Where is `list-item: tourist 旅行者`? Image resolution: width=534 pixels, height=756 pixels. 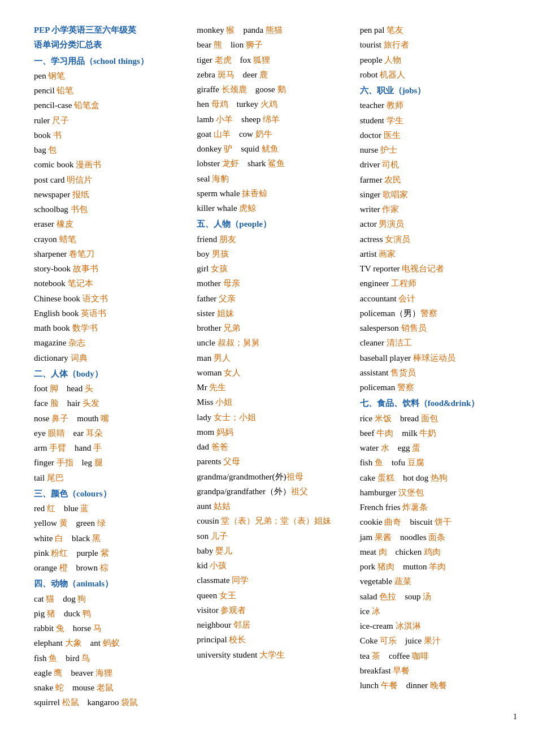
list-item: tourist 旅行者 is located at coordinates (439, 45).